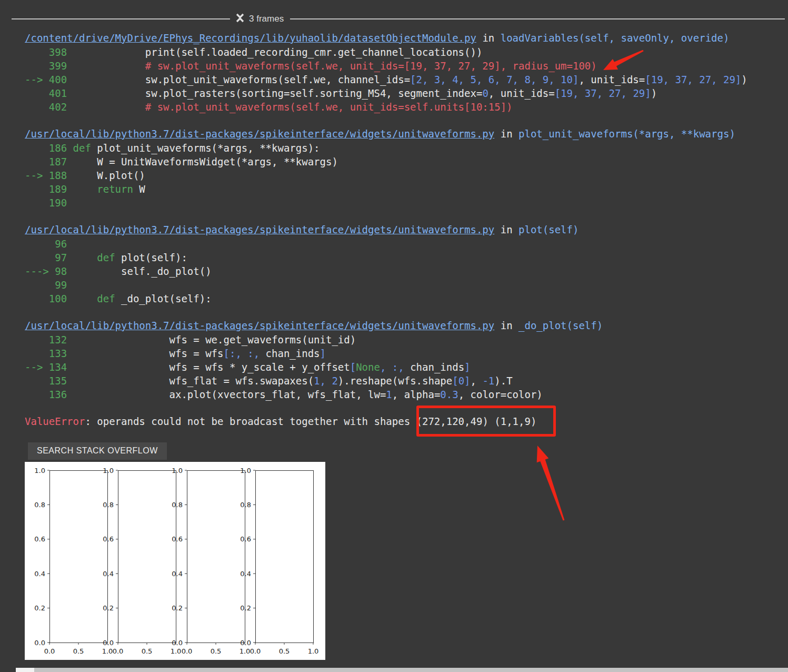  I want to click on code-line: 186 def plot_unit_waveforms(*args, **kwa…, so click(406, 148).